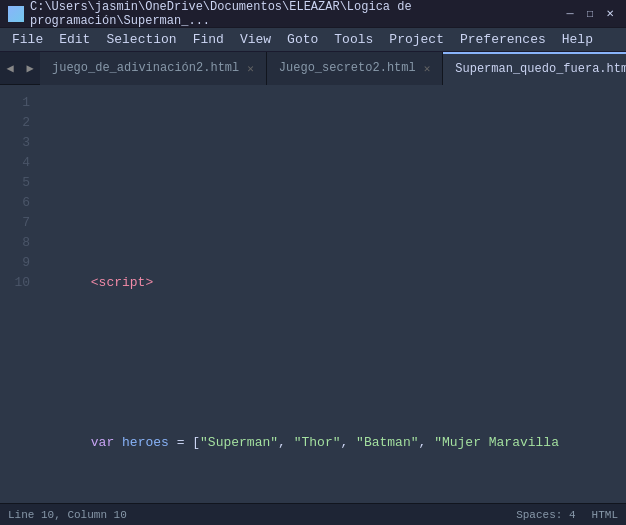  I want to click on line-num-9: 9, so click(15, 263).